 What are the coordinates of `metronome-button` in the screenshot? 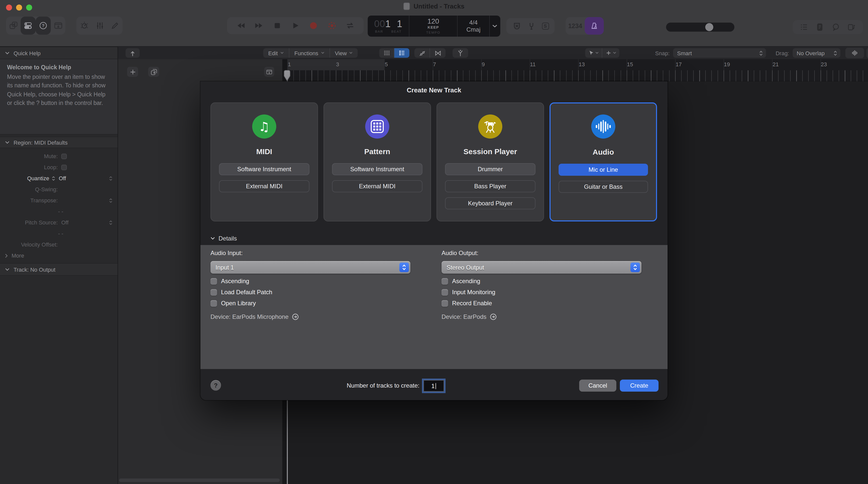 It's located at (594, 26).